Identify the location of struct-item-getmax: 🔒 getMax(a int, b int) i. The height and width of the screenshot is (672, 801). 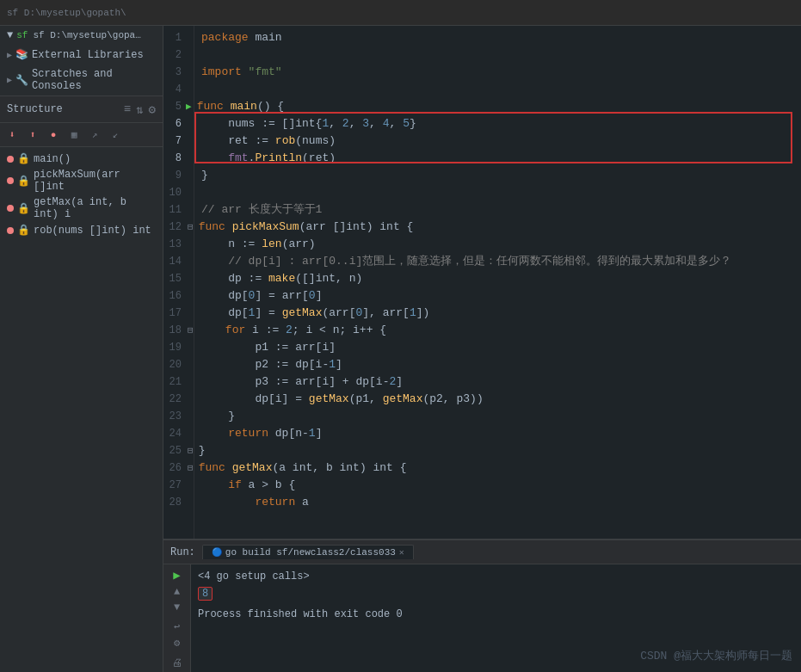
(81, 208).